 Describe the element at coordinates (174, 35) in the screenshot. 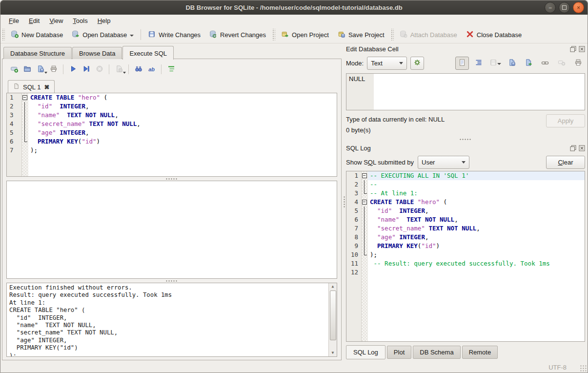

I see `write-changes-button: Write Changes` at that location.